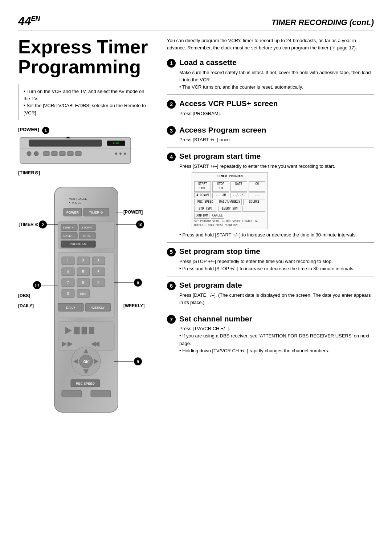 The height and width of the screenshot is (555, 392). Describe the element at coordinates (323, 23) in the screenshot. I see `header-title: TIMER RECORDING (cont.)` at that location.